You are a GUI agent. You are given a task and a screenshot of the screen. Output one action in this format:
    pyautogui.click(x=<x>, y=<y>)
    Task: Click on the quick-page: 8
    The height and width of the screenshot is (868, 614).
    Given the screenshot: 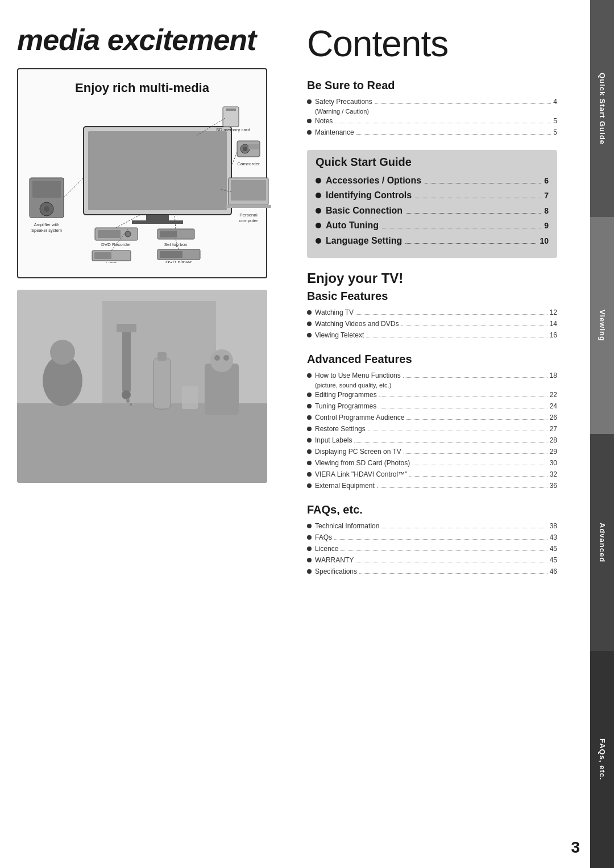 What is the action you would take?
    pyautogui.click(x=546, y=211)
    